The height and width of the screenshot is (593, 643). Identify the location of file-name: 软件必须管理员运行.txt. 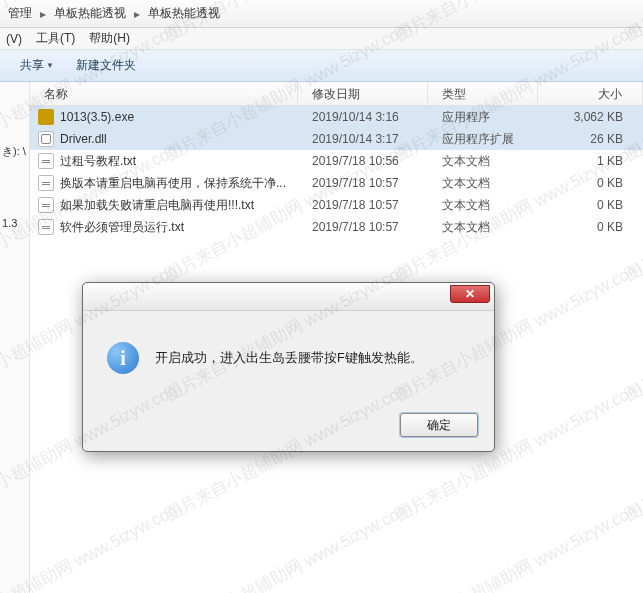
(122, 228).